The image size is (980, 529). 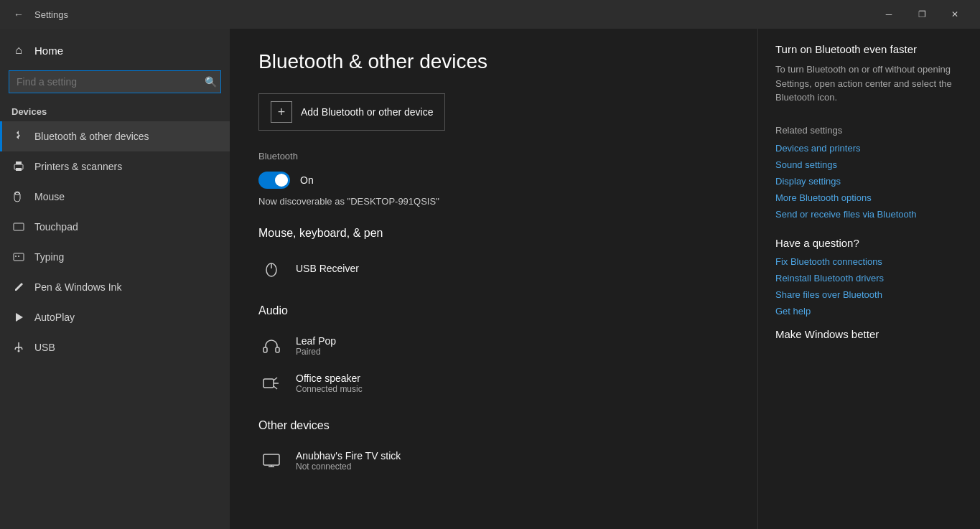 I want to click on search-container: 🔍, so click(x=115, y=82).